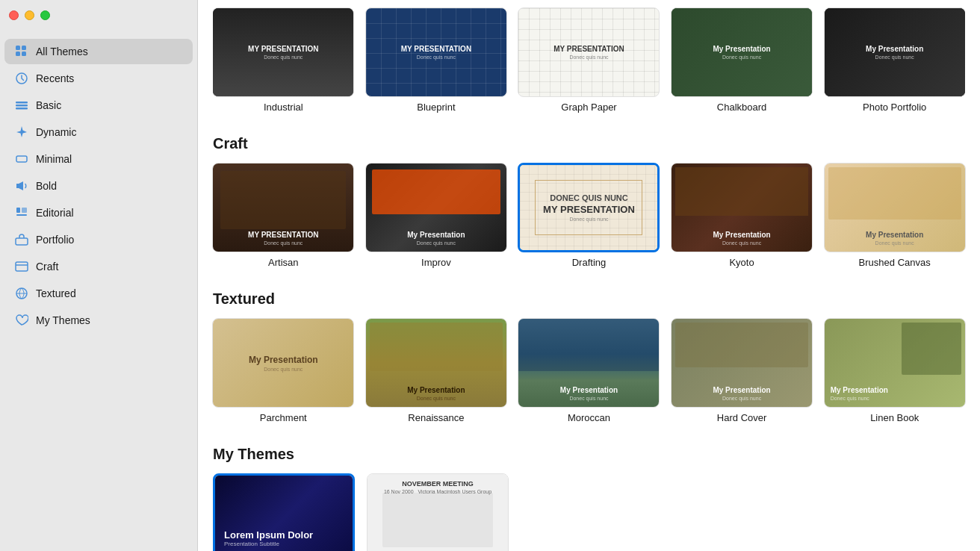 This screenshot has height=551, width=980. I want to click on sidebar-item-minimal: Minimal, so click(99, 159).